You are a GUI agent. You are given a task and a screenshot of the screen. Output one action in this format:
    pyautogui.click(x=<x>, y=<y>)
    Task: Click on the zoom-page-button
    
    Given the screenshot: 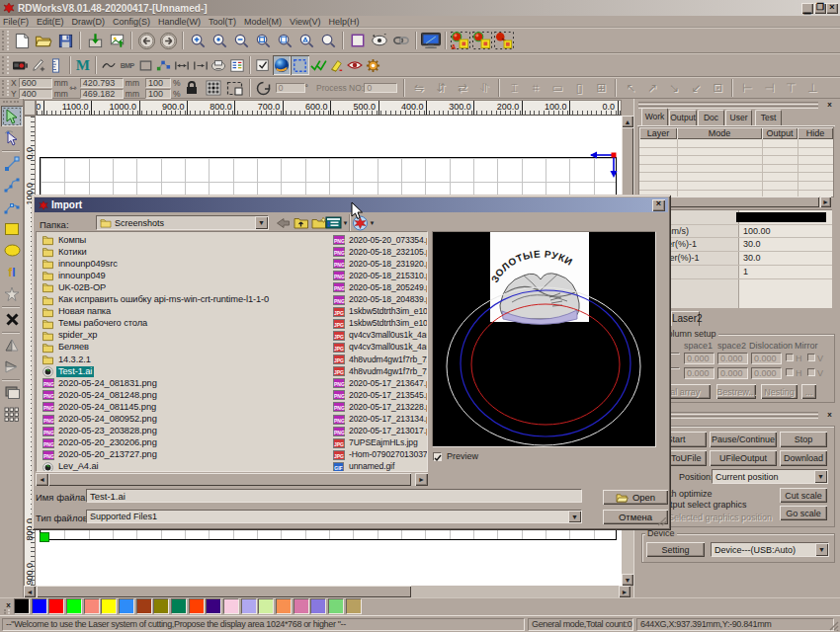 What is the action you would take?
    pyautogui.click(x=285, y=40)
    